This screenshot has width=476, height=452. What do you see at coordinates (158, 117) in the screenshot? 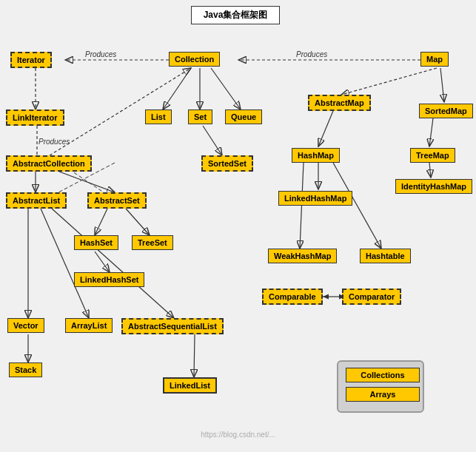
I see `node-list: List` at bounding box center [158, 117].